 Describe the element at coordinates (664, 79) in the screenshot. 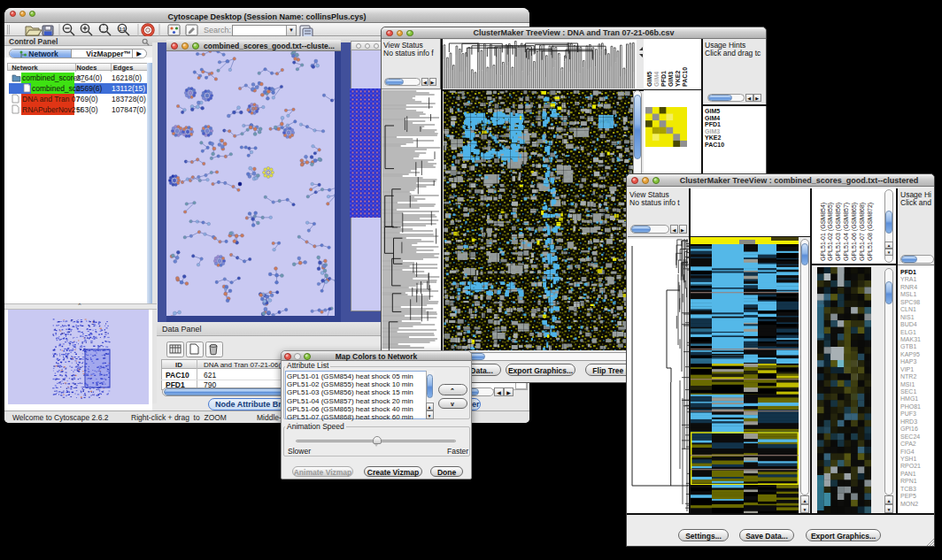

I see `svg-text: PFD1` at that location.